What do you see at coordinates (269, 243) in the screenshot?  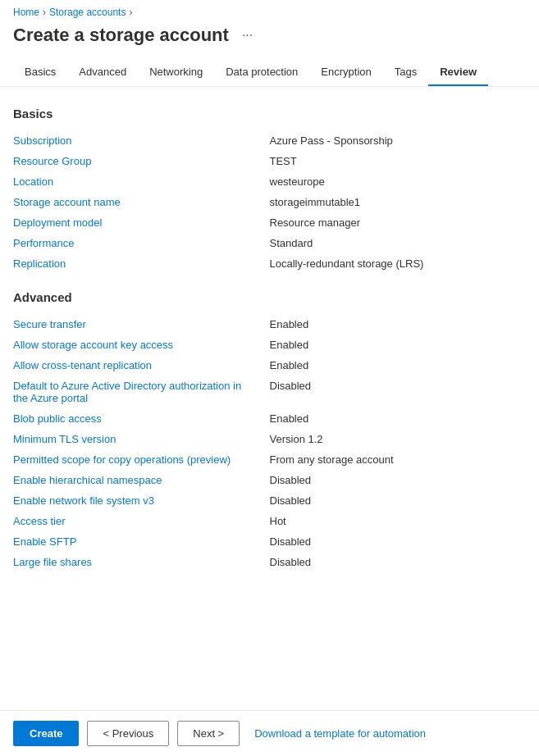 I see `table-row: Performance Standard` at bounding box center [269, 243].